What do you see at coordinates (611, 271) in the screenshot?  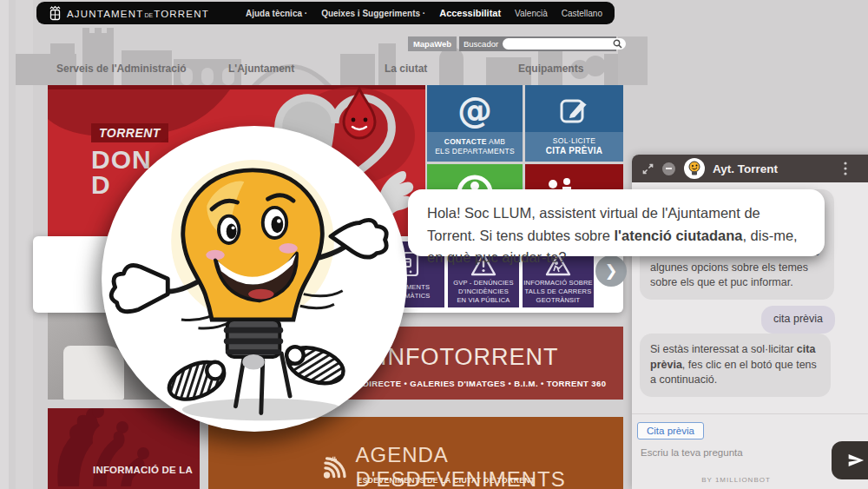 I see `carousel-next-button: ❯` at bounding box center [611, 271].